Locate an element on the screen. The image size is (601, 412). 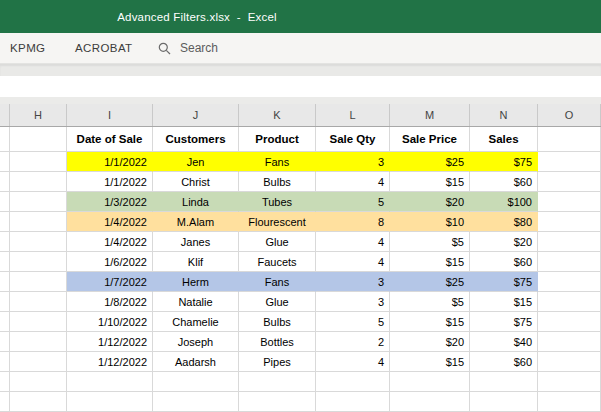
ribbon-tab-acrobat: ACROBAT is located at coordinates (104, 48).